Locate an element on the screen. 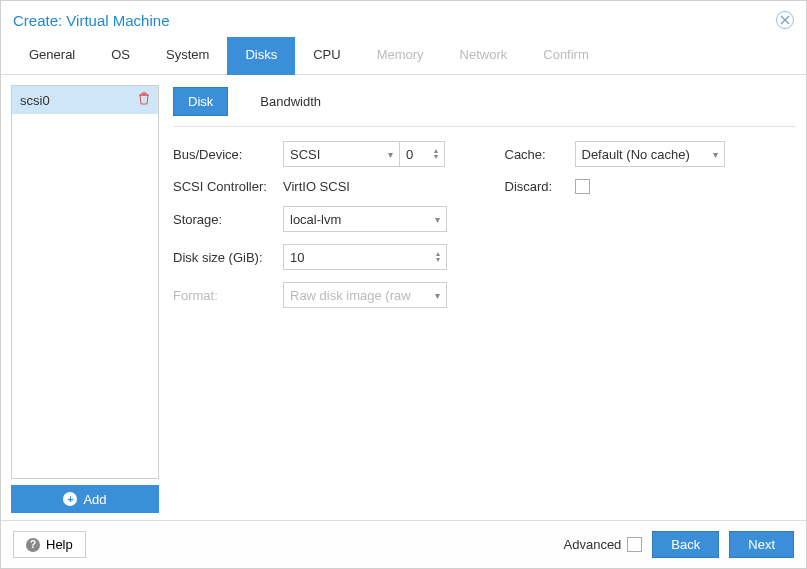  cache-select: Default (No cache) ▾ is located at coordinates (650, 154).